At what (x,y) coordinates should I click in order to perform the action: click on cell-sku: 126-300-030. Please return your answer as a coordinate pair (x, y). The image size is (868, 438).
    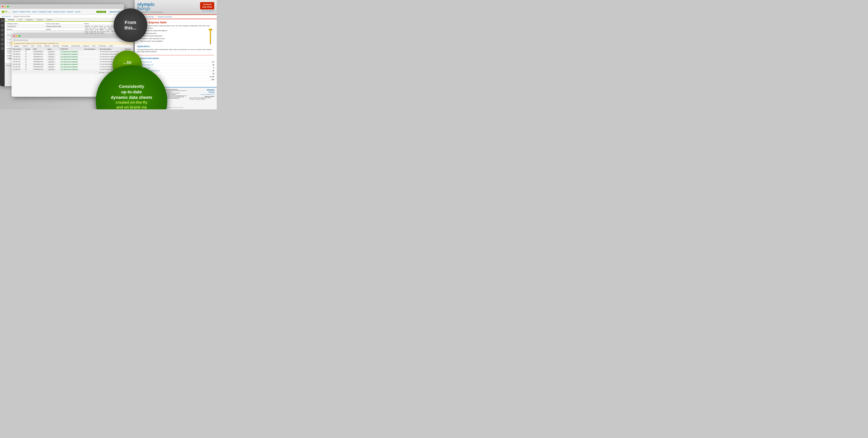
    Looking at the image, I should click on (18, 64).